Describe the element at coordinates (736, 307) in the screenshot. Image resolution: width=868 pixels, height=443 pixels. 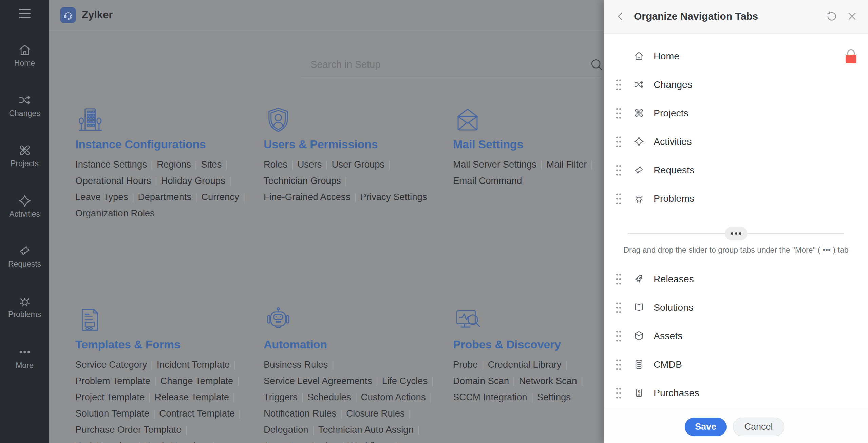
I see `tab-row-solutions: Solutions` at that location.